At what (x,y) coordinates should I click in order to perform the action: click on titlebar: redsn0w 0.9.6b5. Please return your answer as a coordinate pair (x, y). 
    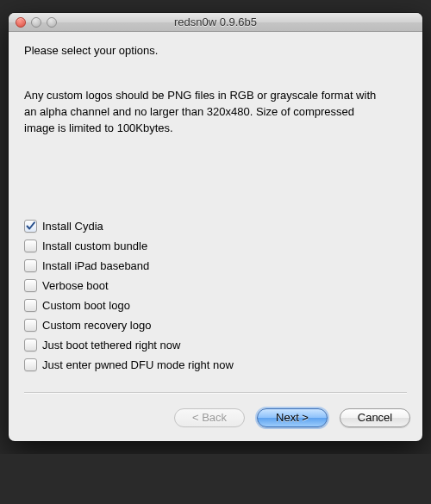
    Looking at the image, I should click on (216, 22).